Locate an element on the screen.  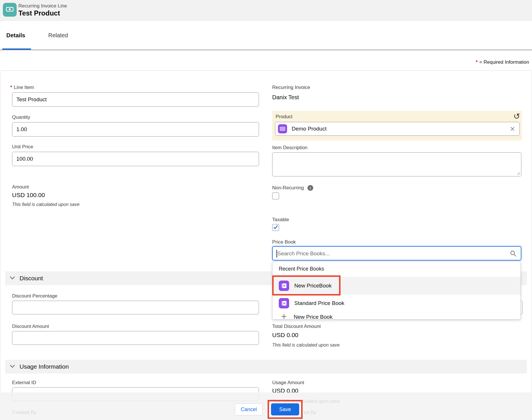
price-book-search-input is located at coordinates (392, 254).